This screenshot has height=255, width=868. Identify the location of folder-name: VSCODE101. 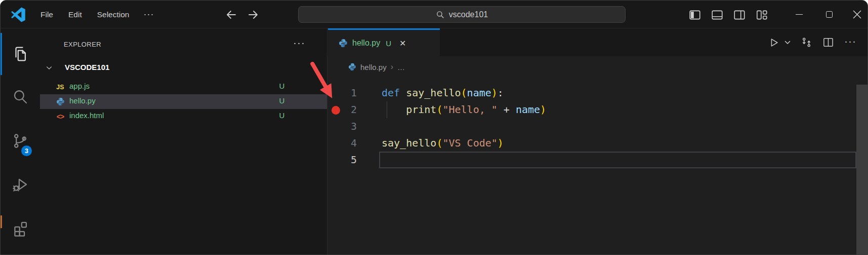
(87, 67).